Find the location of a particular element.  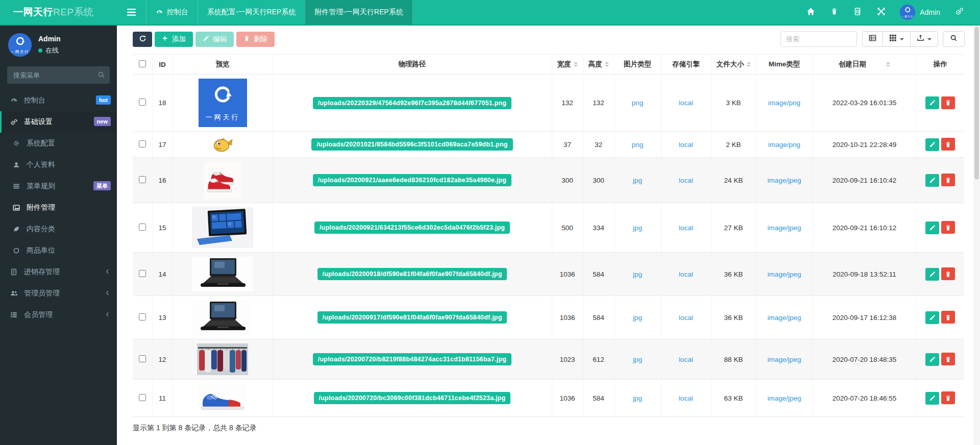

refresh-button is located at coordinates (142, 39).